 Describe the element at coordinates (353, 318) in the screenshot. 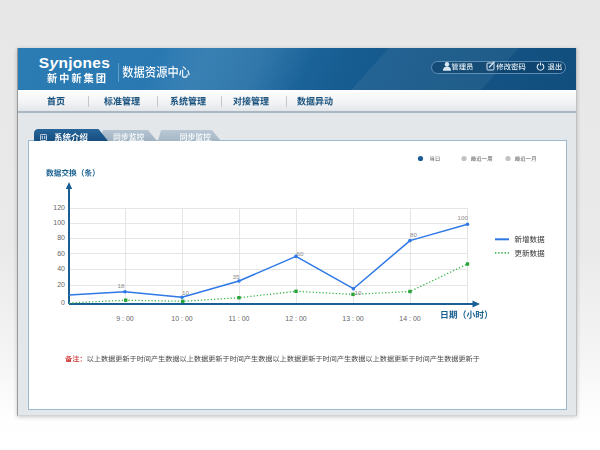

I see `svg-text: 13 : 00` at that location.